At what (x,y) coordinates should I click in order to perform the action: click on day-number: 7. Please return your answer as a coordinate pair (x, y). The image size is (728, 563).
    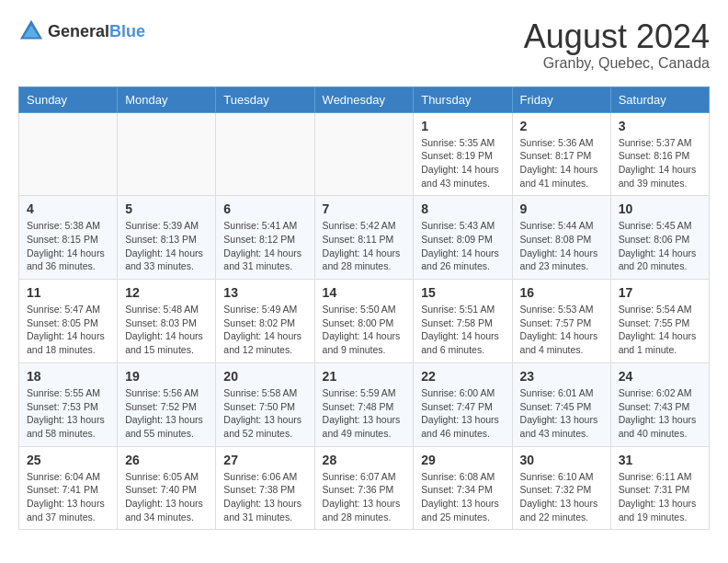
    Looking at the image, I should click on (364, 209).